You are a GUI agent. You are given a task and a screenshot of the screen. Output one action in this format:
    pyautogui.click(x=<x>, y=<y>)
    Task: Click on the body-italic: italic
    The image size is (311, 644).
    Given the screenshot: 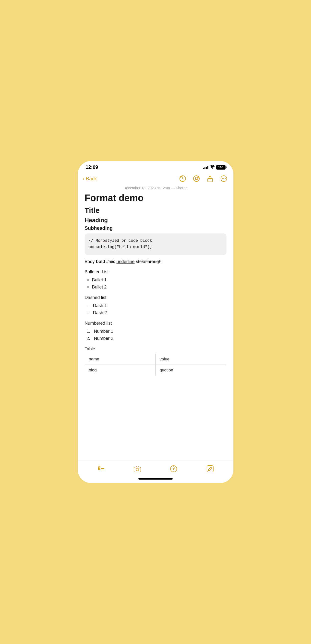 What is the action you would take?
    pyautogui.click(x=111, y=262)
    